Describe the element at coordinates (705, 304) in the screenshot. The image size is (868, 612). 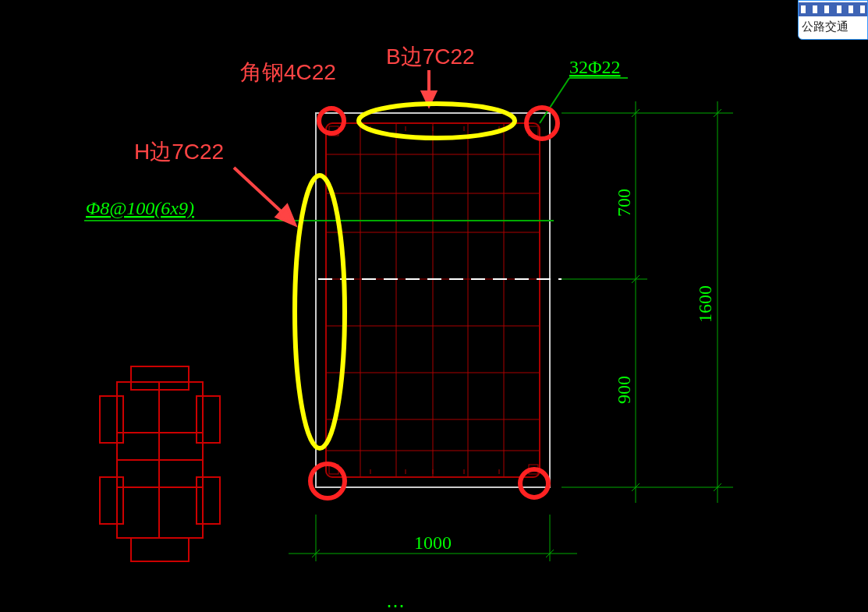
I see `dim-1600-text: 1600` at that location.